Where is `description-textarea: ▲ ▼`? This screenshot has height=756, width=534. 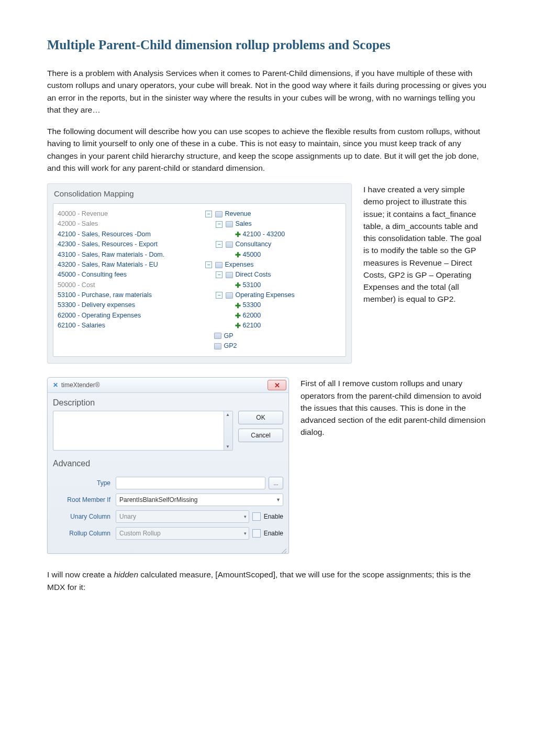
description-textarea: ▲ ▼ is located at coordinates (143, 431).